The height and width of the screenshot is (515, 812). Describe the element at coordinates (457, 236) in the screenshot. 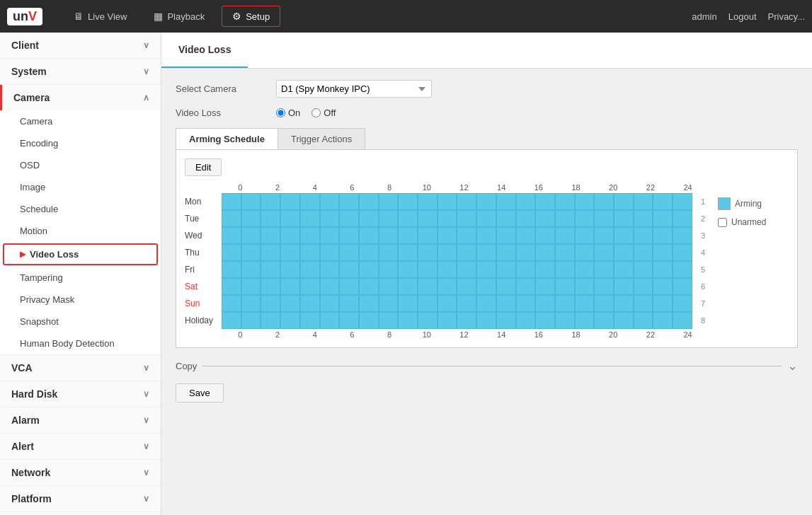

I see `grid-cells-wed` at that location.